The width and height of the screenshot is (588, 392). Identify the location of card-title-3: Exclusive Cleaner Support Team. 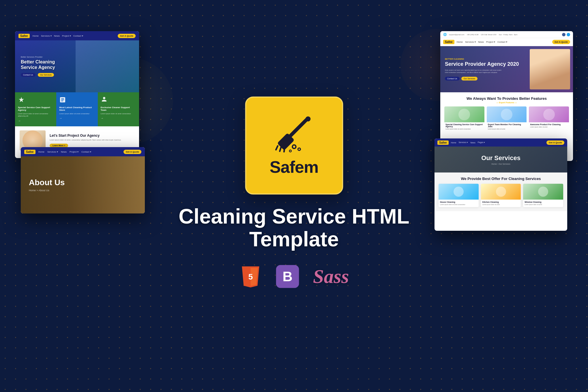
(118, 109).